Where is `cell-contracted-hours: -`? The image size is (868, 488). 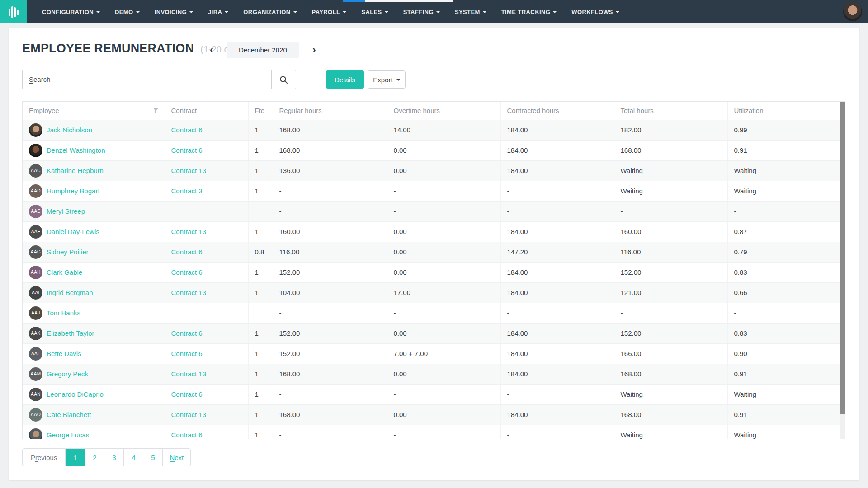 cell-contracted-hours: - is located at coordinates (557, 394).